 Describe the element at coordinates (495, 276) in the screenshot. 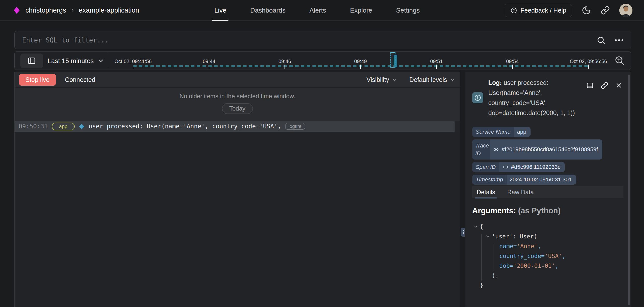

I see `code-token: ),` at that location.